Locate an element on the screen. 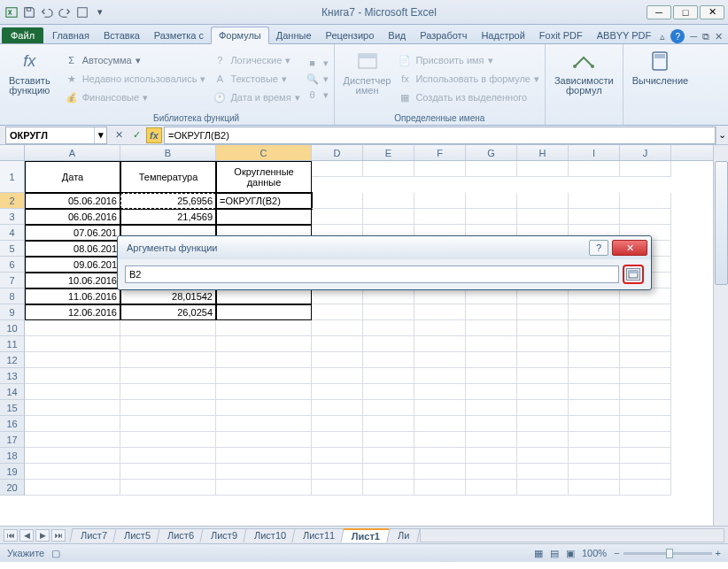 The height and width of the screenshot is (569, 728). sheet-tab: Лист10 is located at coordinates (270, 535).